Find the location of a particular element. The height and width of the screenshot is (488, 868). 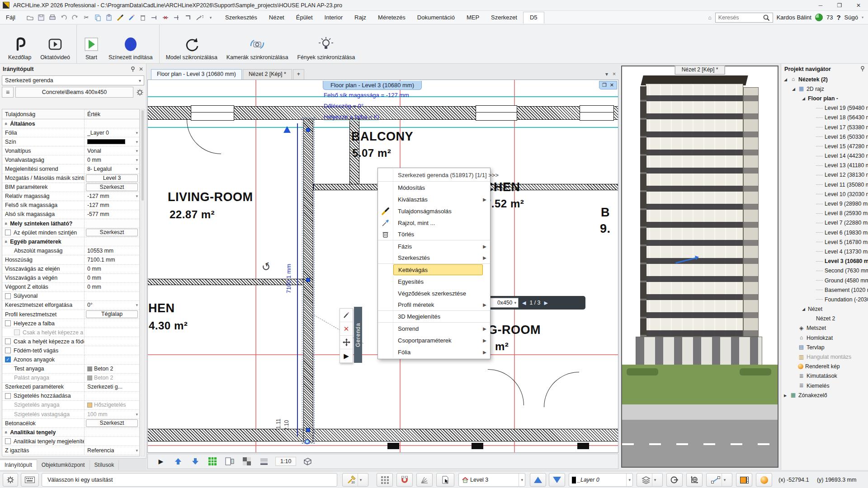

property-value: 100 mm ▾ is located at coordinates (112, 414).